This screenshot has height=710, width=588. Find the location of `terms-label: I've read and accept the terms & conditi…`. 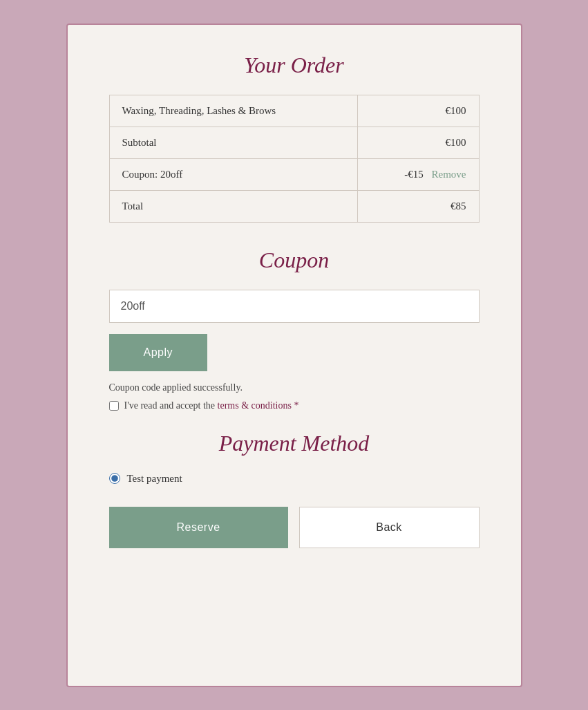

terms-label: I've read and accept the terms & conditi… is located at coordinates (211, 406).